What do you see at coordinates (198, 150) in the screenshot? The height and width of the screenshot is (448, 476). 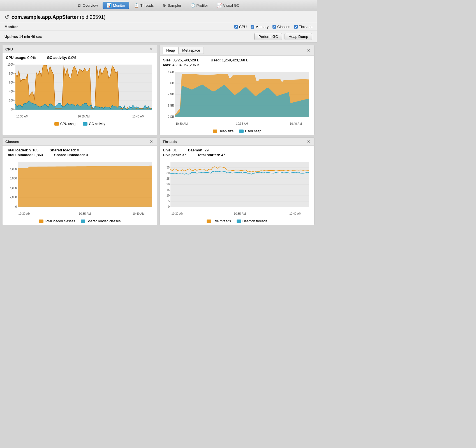 I see `daemon-stat: Daemon: 29` at bounding box center [198, 150].